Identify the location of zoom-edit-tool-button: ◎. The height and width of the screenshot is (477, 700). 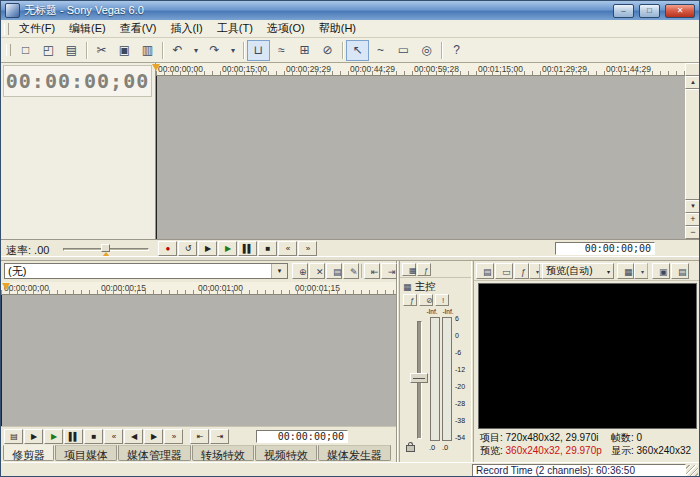
(426, 50).